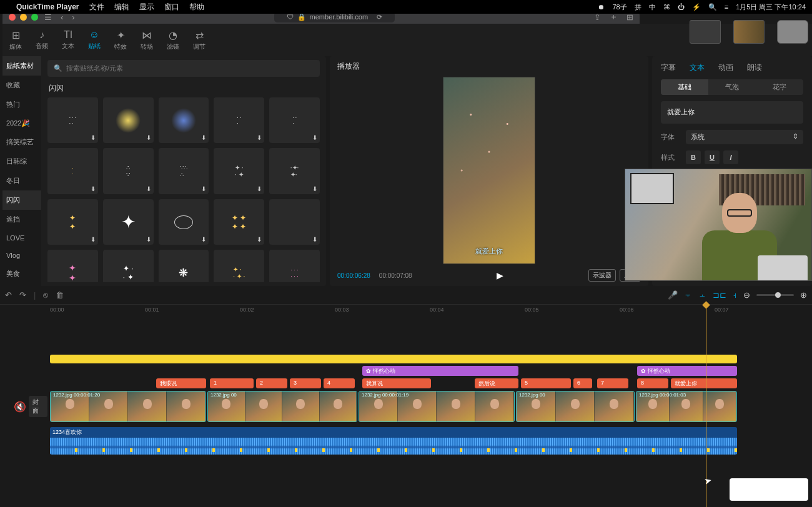 The width and height of the screenshot is (812, 507). I want to click on redo-button: ↷, so click(22, 295).